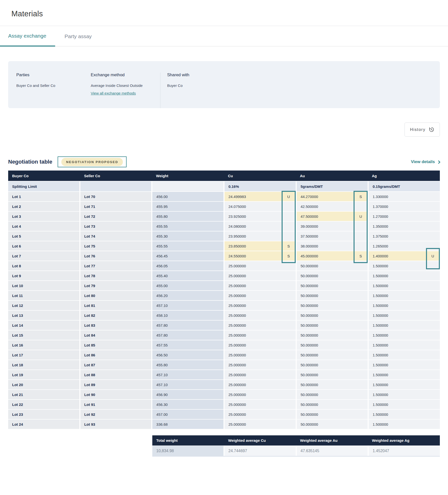 This screenshot has width=448, height=495. What do you see at coordinates (116, 266) in the screenshot?
I see `seller-lot-cell: Lot 77` at bounding box center [116, 266].